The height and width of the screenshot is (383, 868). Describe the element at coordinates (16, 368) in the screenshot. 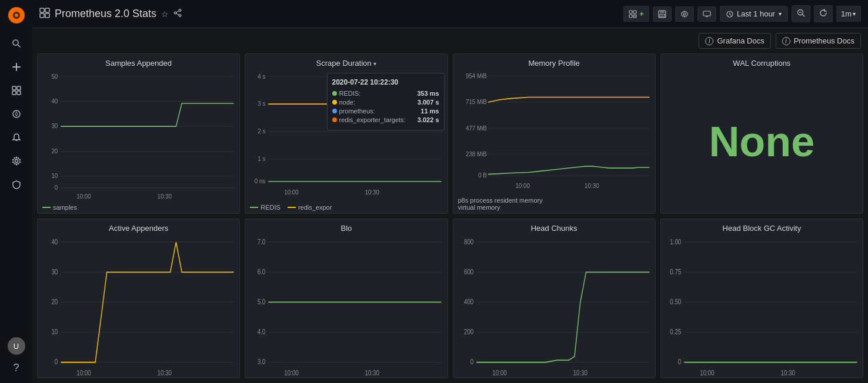

I see `help-icon: ?` at that location.